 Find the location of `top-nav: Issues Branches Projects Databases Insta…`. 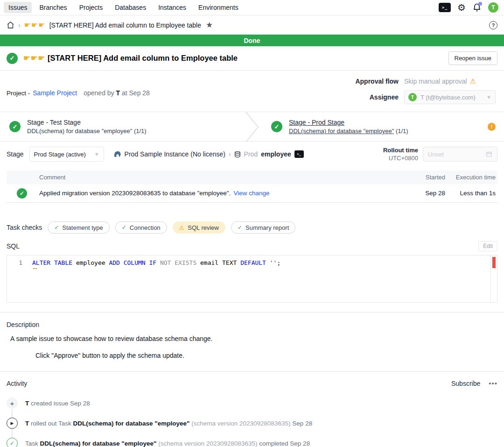

top-nav: Issues Branches Projects Databases Insta… is located at coordinates (252, 7).